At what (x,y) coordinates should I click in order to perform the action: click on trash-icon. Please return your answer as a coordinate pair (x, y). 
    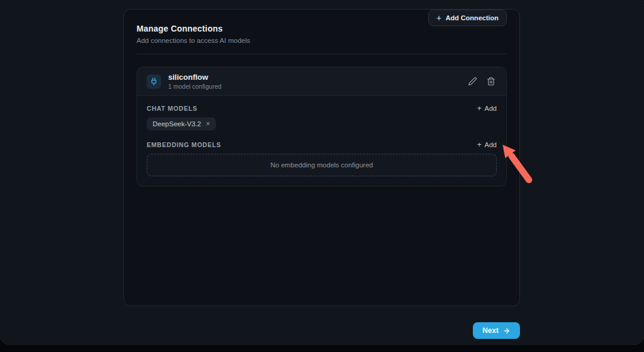
    Looking at the image, I should click on (491, 81).